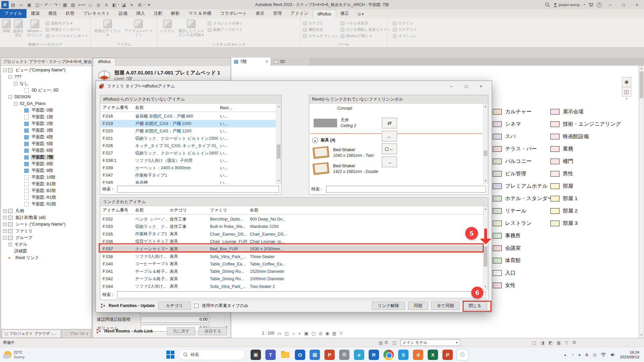  What do you see at coordinates (292, 248) in the screenshot?
I see `linked-items-table: アイテム番号名前カテゴリファミリ名前F.032ベンチ（バー／...造作工事Ben…` at bounding box center [292, 248].